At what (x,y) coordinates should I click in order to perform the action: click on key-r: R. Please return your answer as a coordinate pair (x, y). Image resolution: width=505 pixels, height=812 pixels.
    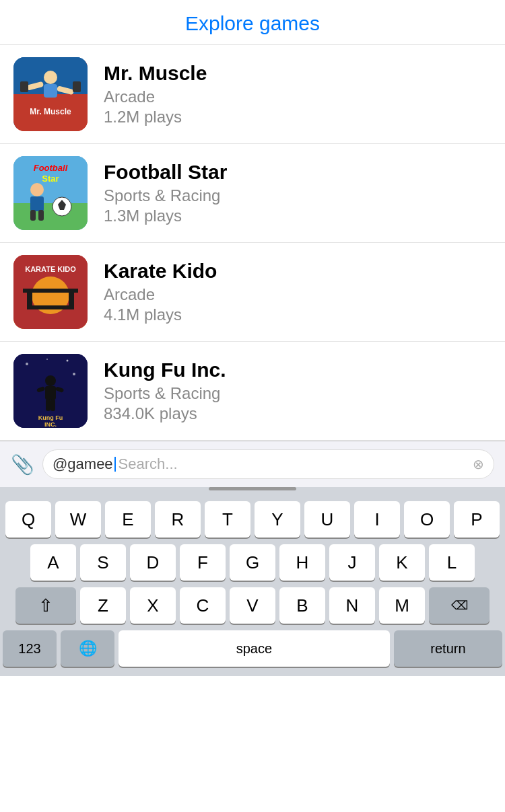
    Looking at the image, I should click on (178, 519).